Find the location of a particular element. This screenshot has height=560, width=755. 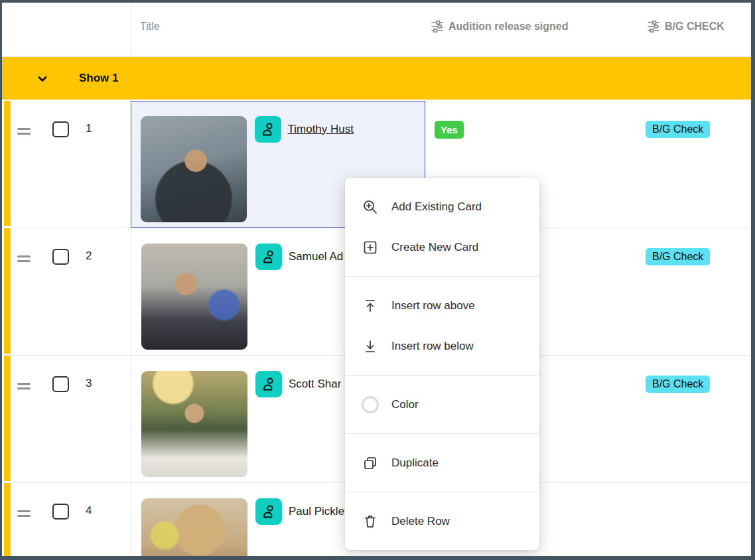

card-name-link: Paul Pickle is located at coordinates (316, 512).